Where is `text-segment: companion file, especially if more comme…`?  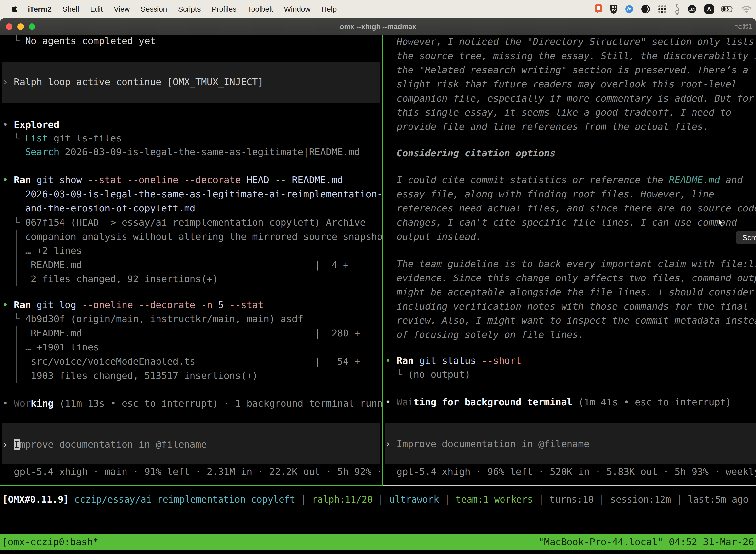 text-segment: companion file, especially if more comme… is located at coordinates (570, 98).